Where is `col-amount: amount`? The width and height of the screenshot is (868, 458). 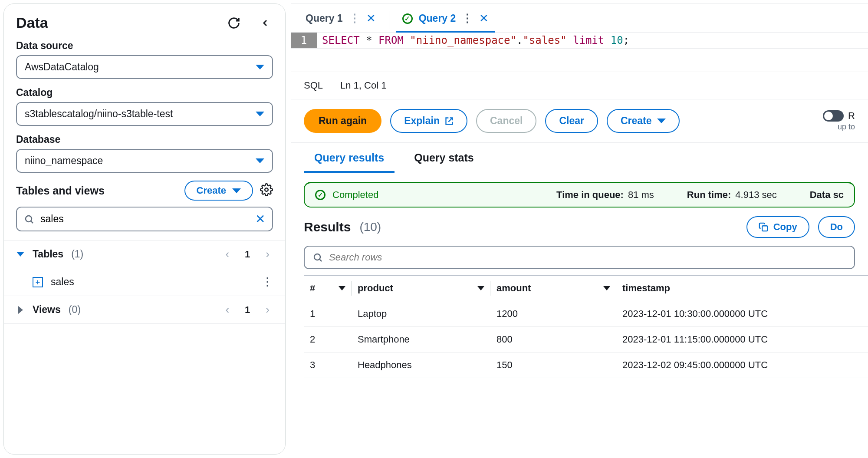 col-amount: amount is located at coordinates (553, 288).